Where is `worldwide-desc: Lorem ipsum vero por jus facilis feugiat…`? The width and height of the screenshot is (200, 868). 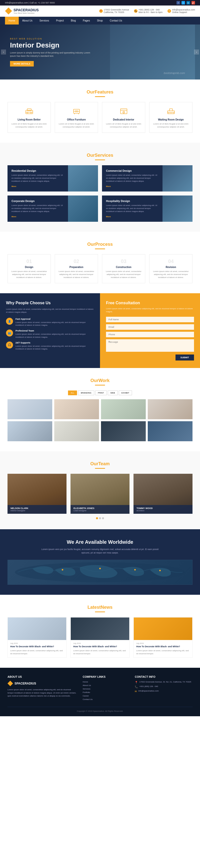 worldwide-desc: Lorem ipsum vero por jus facilis feugiat… is located at coordinates (100, 551).